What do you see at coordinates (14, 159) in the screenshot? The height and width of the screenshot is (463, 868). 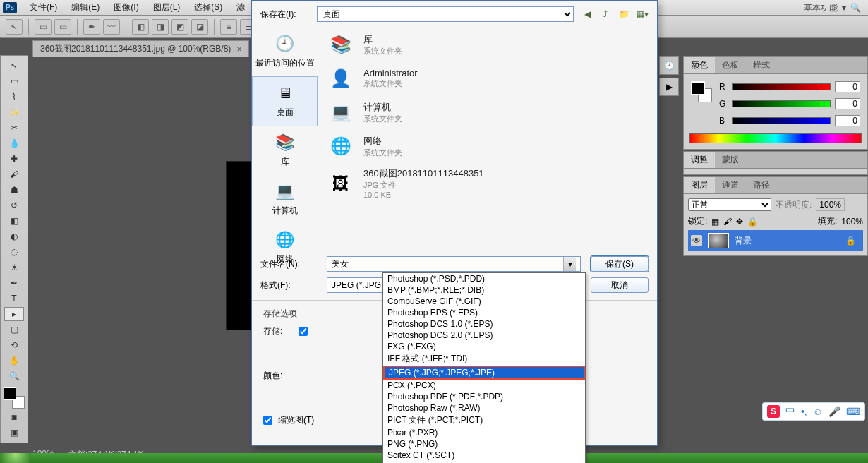 I see `heal-tool: ✚` at bounding box center [14, 159].